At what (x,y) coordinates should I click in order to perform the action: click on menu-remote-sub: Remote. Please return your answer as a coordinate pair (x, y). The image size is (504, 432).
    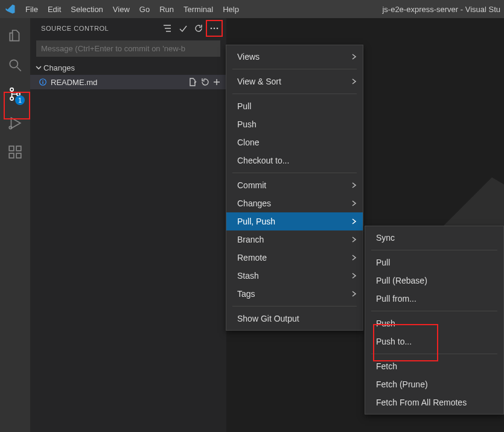
    Looking at the image, I should click on (295, 258).